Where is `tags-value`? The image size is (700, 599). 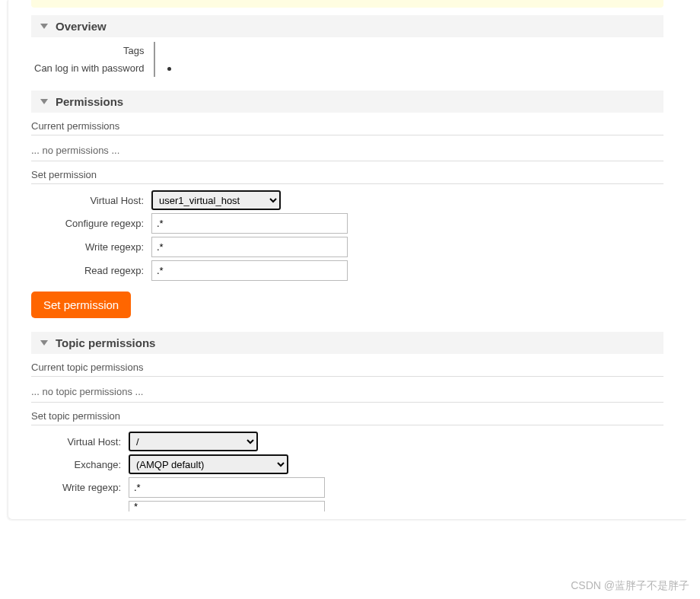
tags-value is located at coordinates (170, 50).